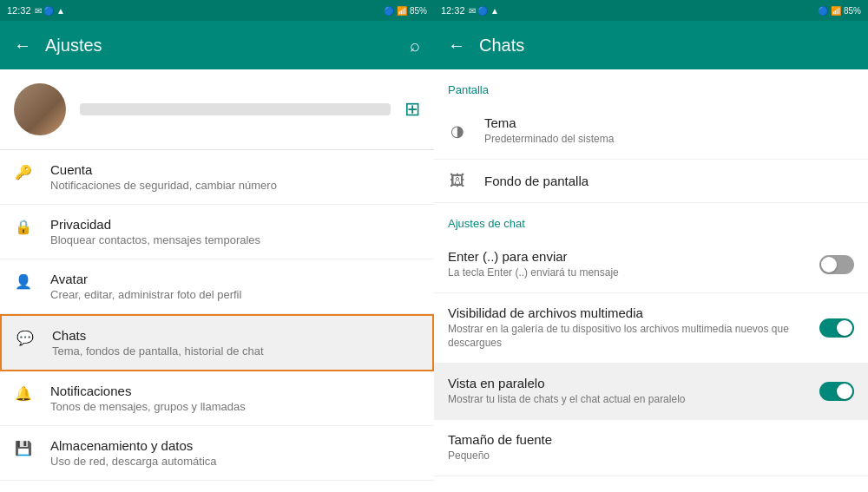  What do you see at coordinates (235, 390) in the screenshot?
I see `notificaciones-title: Notificaciones` at bounding box center [235, 390].